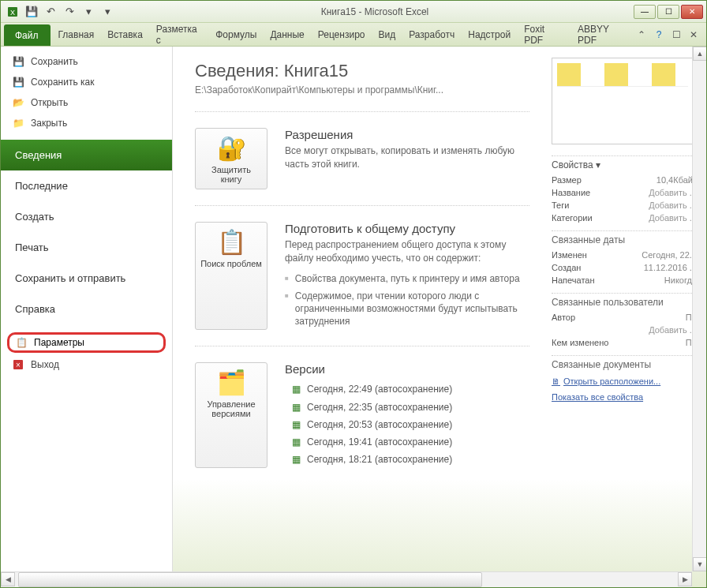 The image size is (707, 588). What do you see at coordinates (362, 71) in the screenshot?
I see `page-title: Сведения: Книга15` at bounding box center [362, 71].